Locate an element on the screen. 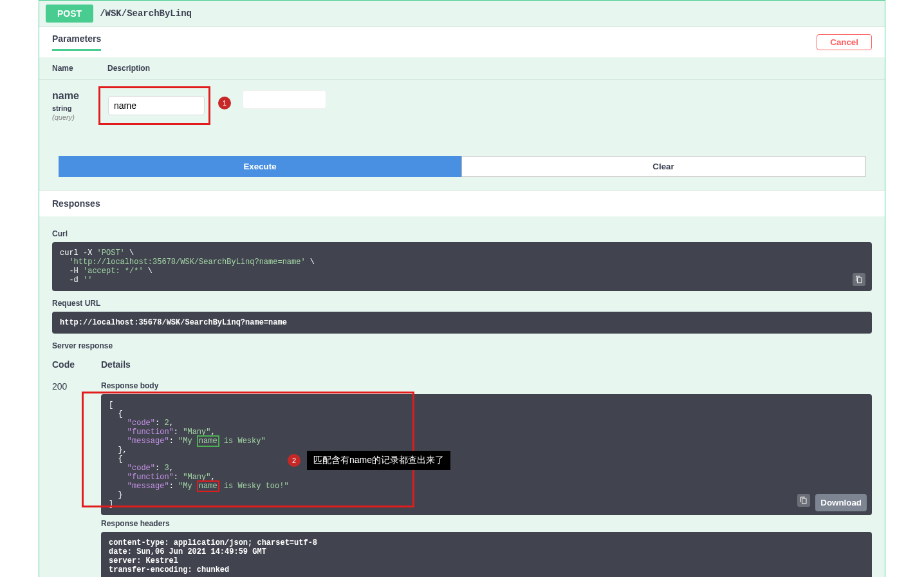 The height and width of the screenshot is (577, 924). request-url-label: Request URL is located at coordinates (462, 303).